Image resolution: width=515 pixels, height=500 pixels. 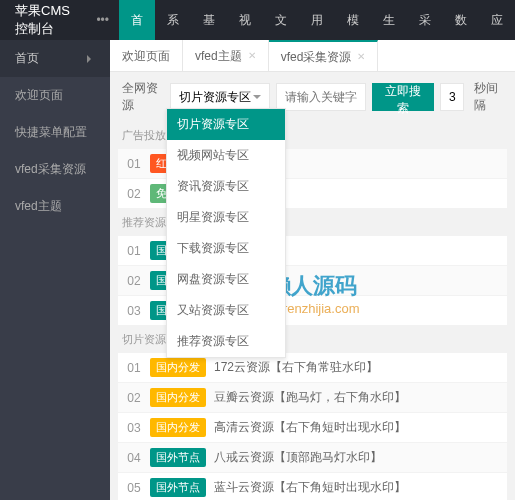 What do you see at coordinates (353, 20) in the screenshot?
I see `nav-item: 模版` at bounding box center [353, 20].